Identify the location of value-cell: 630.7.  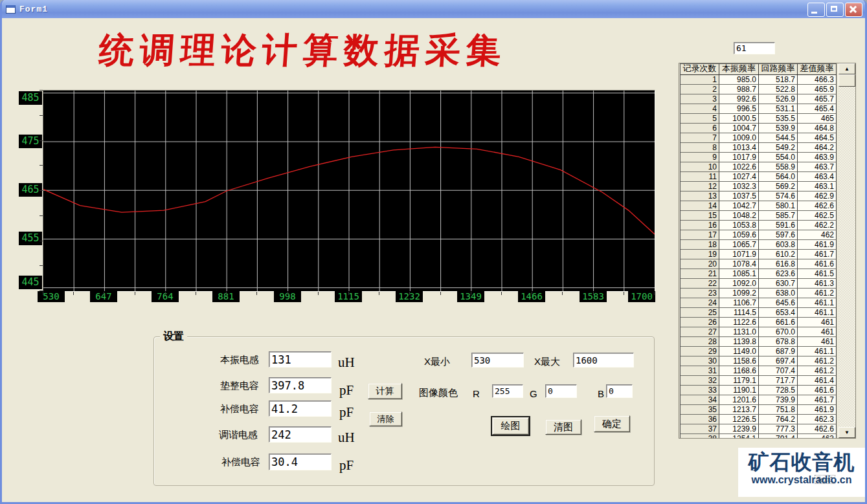
(778, 283).